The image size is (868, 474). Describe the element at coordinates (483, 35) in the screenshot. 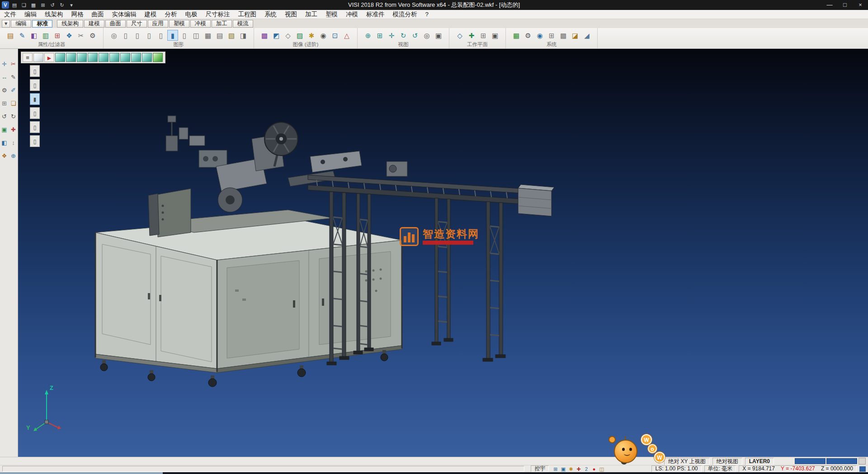

I see `align-workplane-icon: ⊞` at that location.